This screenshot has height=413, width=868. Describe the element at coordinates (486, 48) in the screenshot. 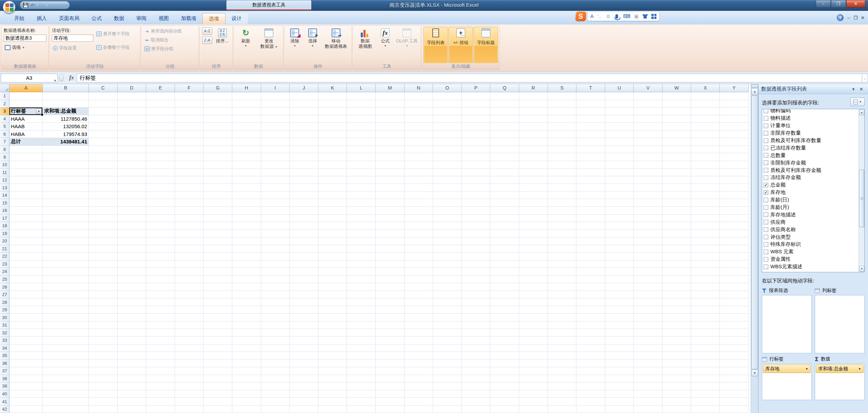

I see `field-headers-toggle: 字段标题` at that location.